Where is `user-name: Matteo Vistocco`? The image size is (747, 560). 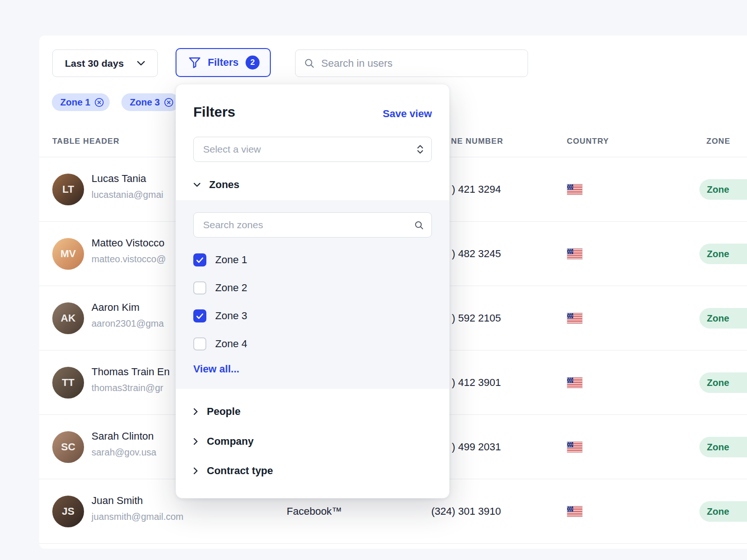 user-name: Matteo Vistocco is located at coordinates (128, 243).